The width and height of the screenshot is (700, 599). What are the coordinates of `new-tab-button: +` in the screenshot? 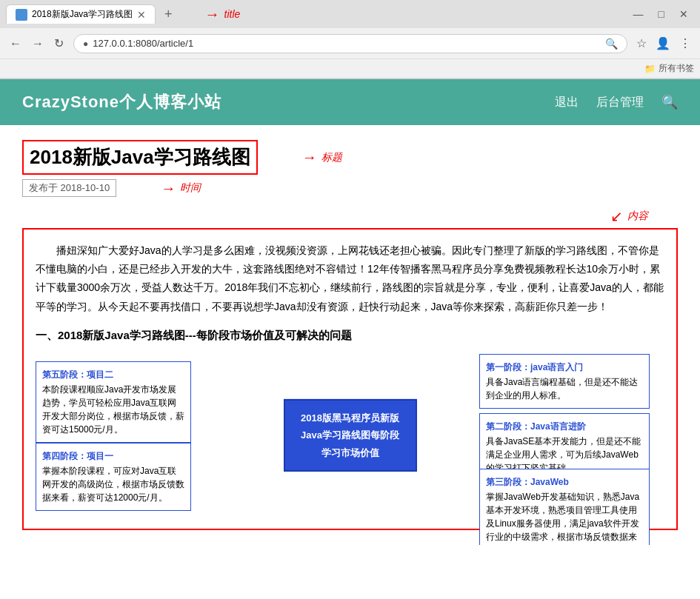 It's located at (169, 15).